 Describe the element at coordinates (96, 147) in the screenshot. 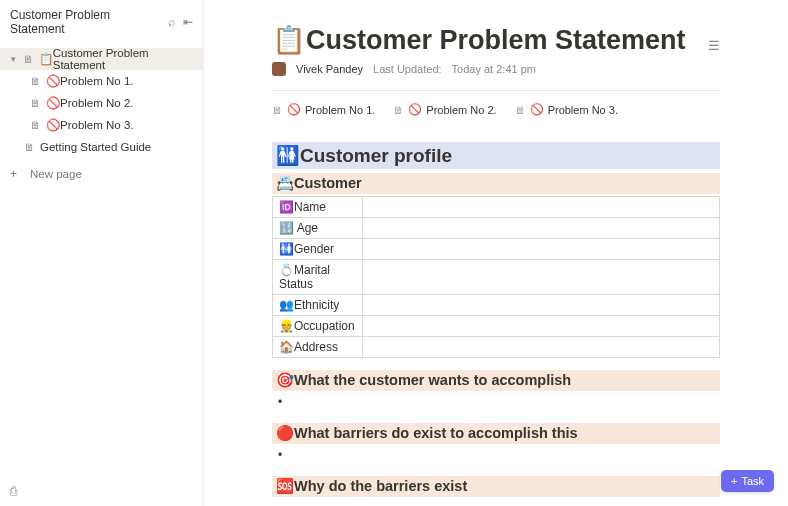

I see `tree-sibling-label: Getting Started Guide` at that location.